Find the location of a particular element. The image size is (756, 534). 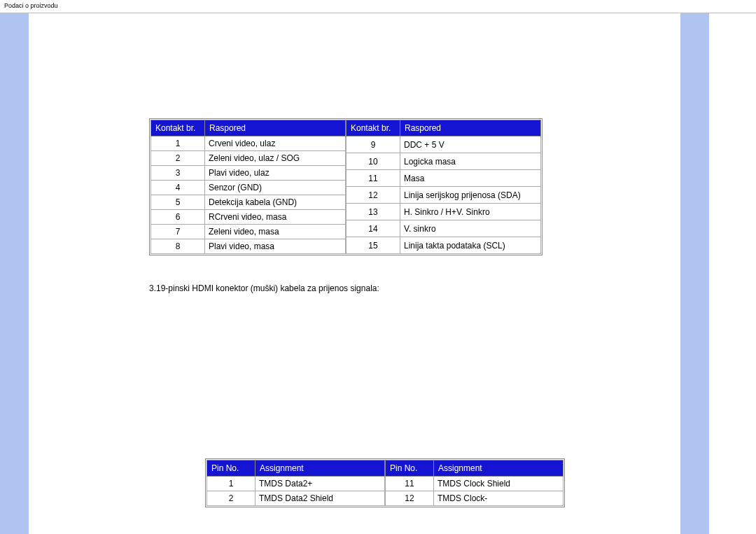

vga-right-header-desc: Raspored is located at coordinates (470, 129).